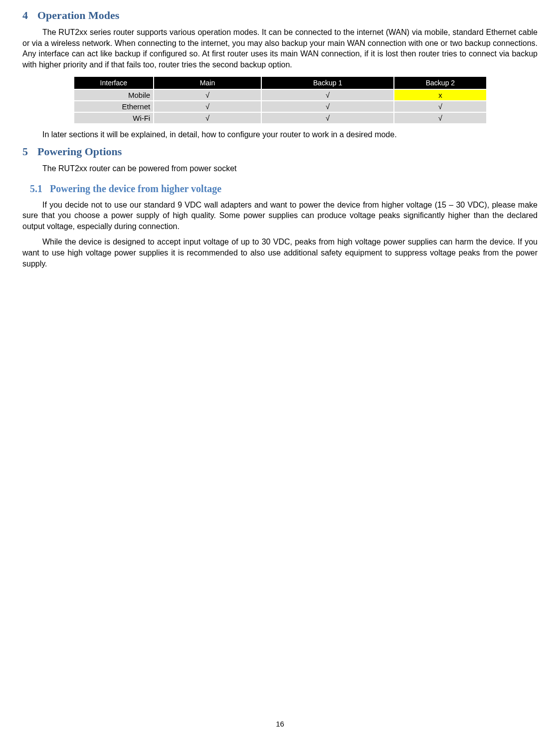  I want to click on section-5-para-1: The RUT2xx router can be powered from po…, so click(280, 169).